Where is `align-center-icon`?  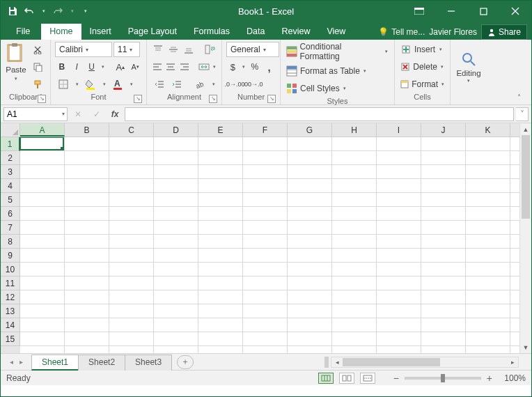 align-center-icon is located at coordinates (171, 67).